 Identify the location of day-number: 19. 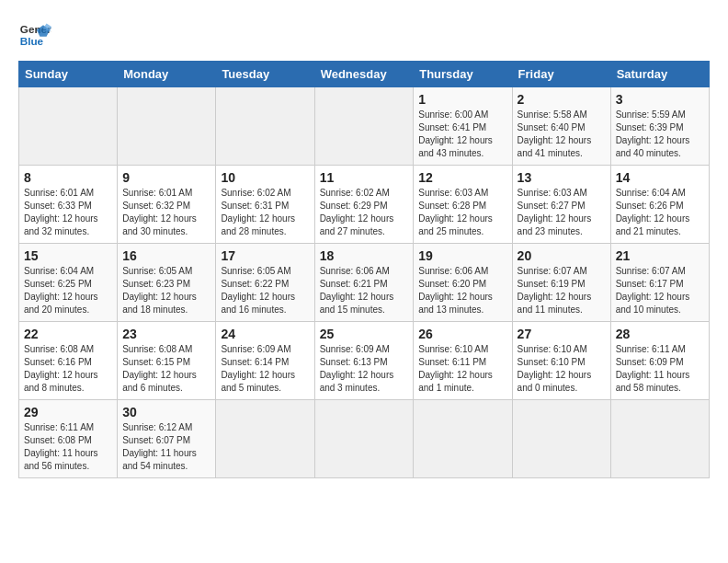
(462, 256).